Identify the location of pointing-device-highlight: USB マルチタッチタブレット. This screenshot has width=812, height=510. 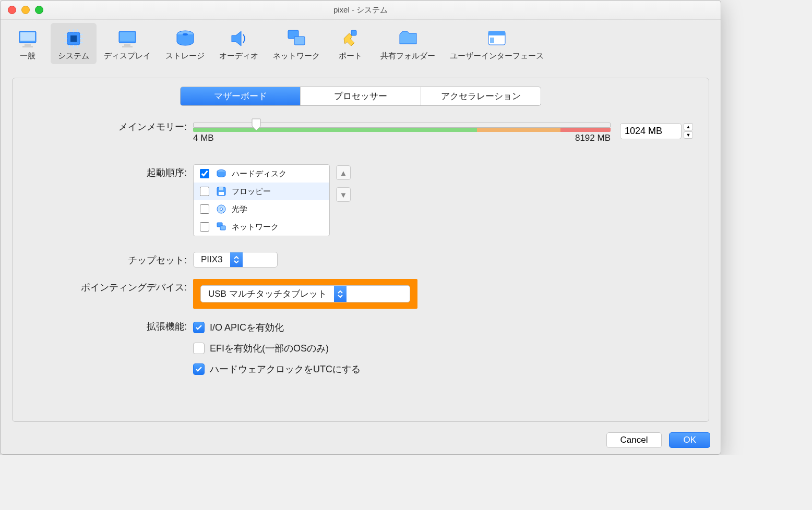
(305, 294).